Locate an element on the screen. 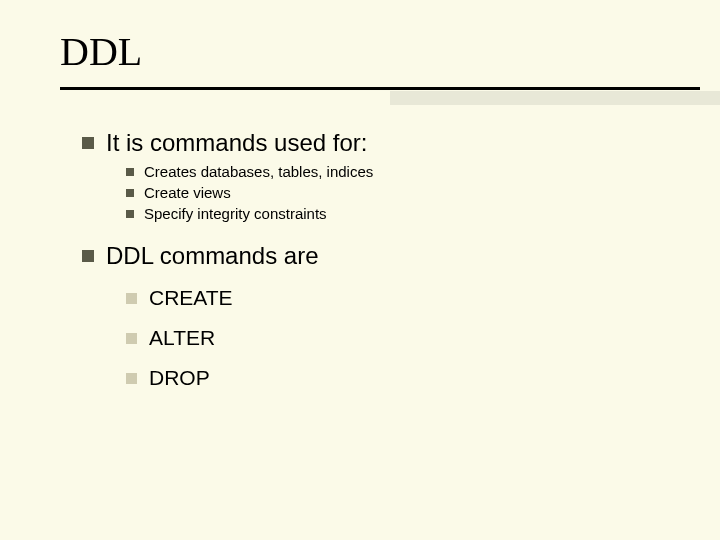  title-underline-shadow is located at coordinates (555, 98).